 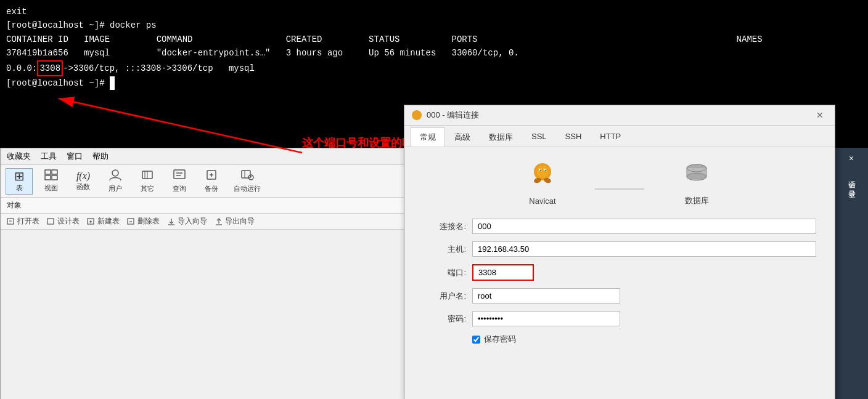 I want to click on design-table-btn: 设计表, so click(x=63, y=222).